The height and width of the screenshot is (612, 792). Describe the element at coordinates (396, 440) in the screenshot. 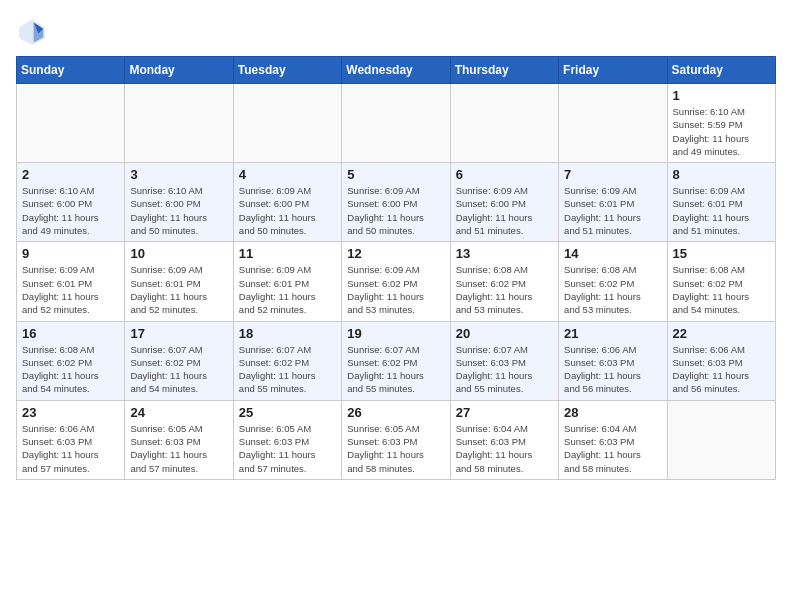

I see `calendar-week-row: 23Sunrise: 6:06 AM Sunset: 6:03 PM Dayli…` at that location.